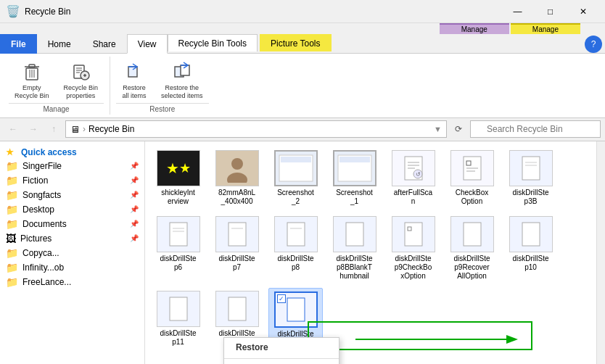  Describe the element at coordinates (11, 239) in the screenshot. I see `folder-icon-pictures: 🖼` at that location.